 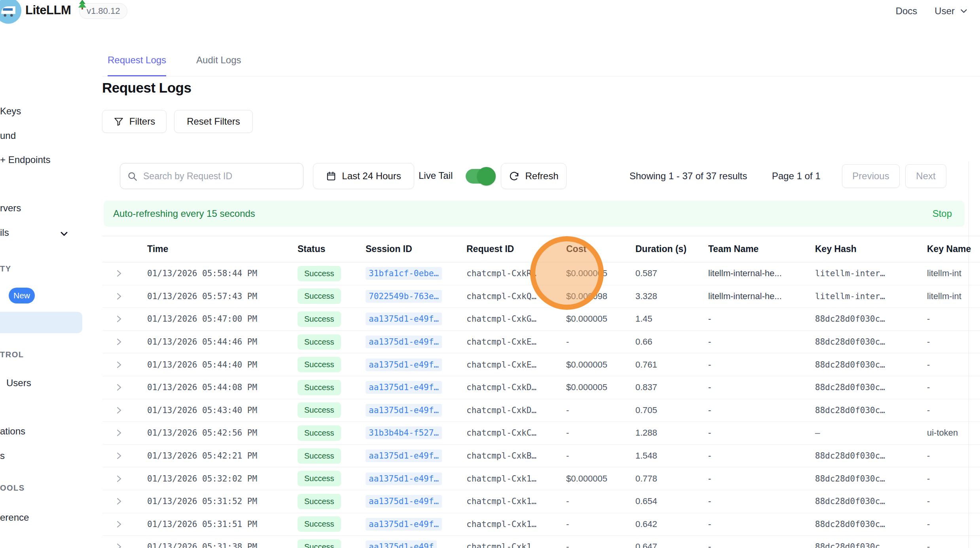 I want to click on table-row: 01/13/2026 05:57:43 PM Success 7022549b-…, so click(x=541, y=297).